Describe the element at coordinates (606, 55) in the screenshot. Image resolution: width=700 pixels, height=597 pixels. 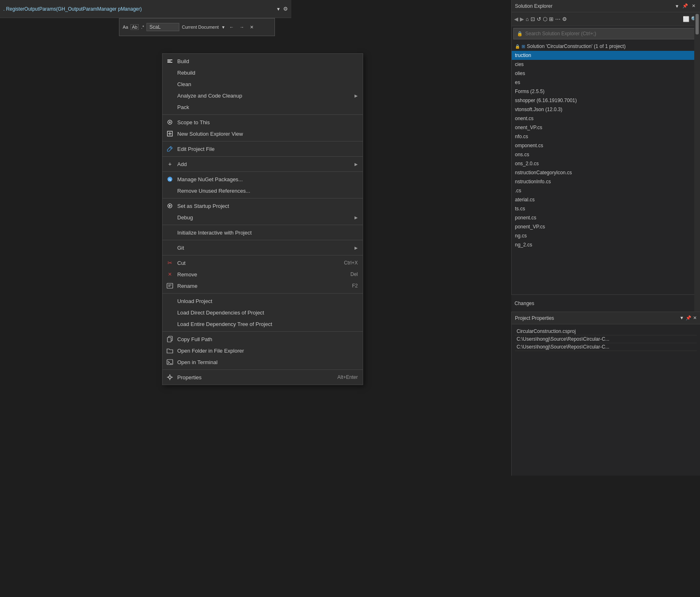
I see `se-selected-item: truction` at that location.